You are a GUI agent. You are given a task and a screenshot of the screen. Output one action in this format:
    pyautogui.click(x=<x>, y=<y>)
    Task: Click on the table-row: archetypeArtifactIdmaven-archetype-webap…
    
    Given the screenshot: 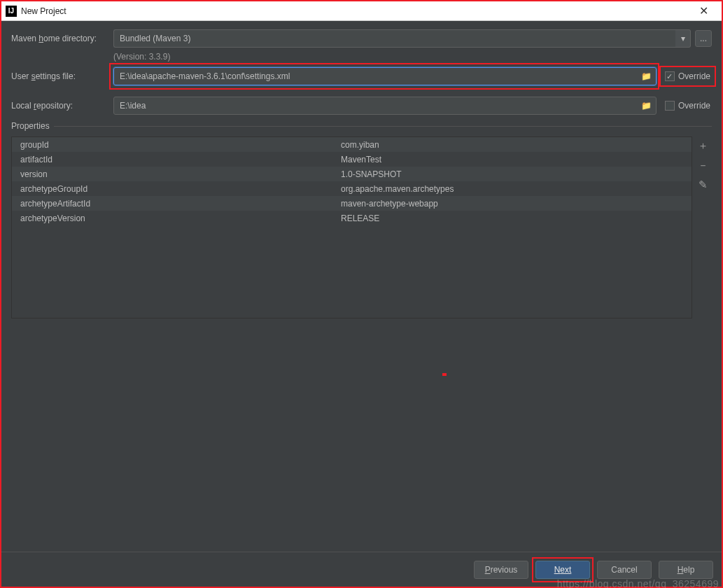 What is the action you would take?
    pyautogui.click(x=351, y=203)
    